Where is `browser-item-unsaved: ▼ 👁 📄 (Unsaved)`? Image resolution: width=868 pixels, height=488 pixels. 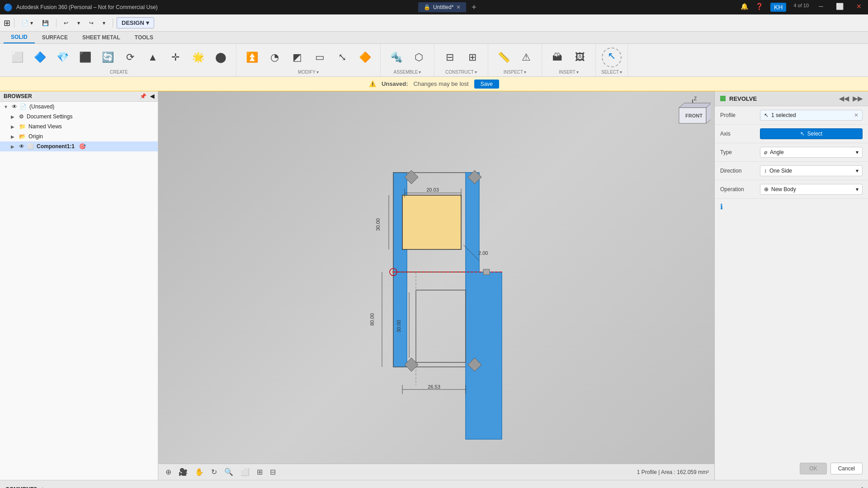 browser-item-unsaved: ▼ 👁 📄 (Unsaved) is located at coordinates (79, 107).